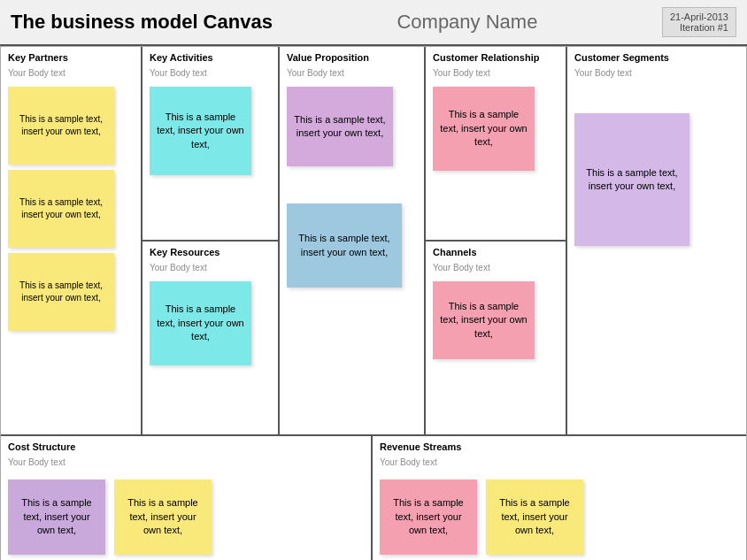 The height and width of the screenshot is (560, 747). Describe the element at coordinates (211, 252) in the screenshot. I see `key-resources-title: Key Resources` at that location.